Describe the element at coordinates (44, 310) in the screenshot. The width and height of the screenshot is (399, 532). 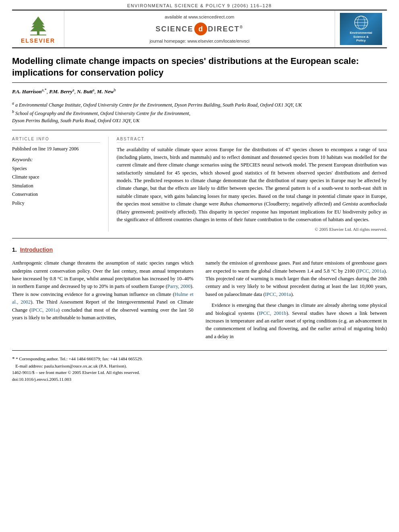
I see `ref-ipcc-2001a-1: IPCC, 2001a` at that location.